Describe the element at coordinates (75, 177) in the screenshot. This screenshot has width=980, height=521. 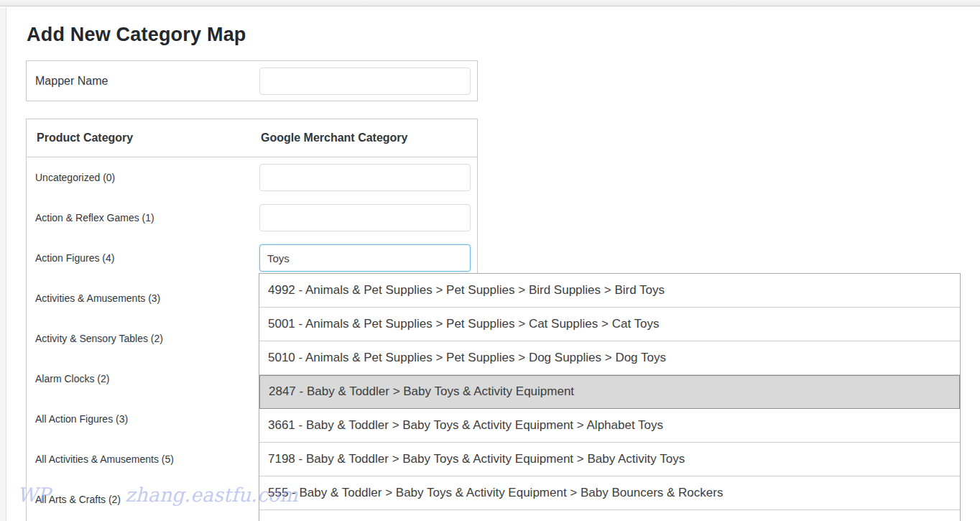
I see `product-category-label: Uncategorized (0)` at that location.